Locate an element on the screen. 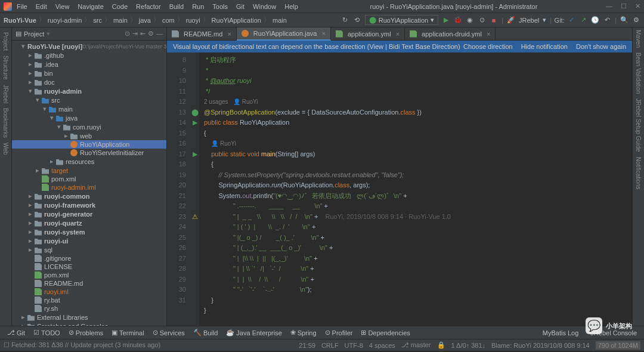 The width and height of the screenshot is (644, 352). update-icon: ↻ is located at coordinates (345, 20).